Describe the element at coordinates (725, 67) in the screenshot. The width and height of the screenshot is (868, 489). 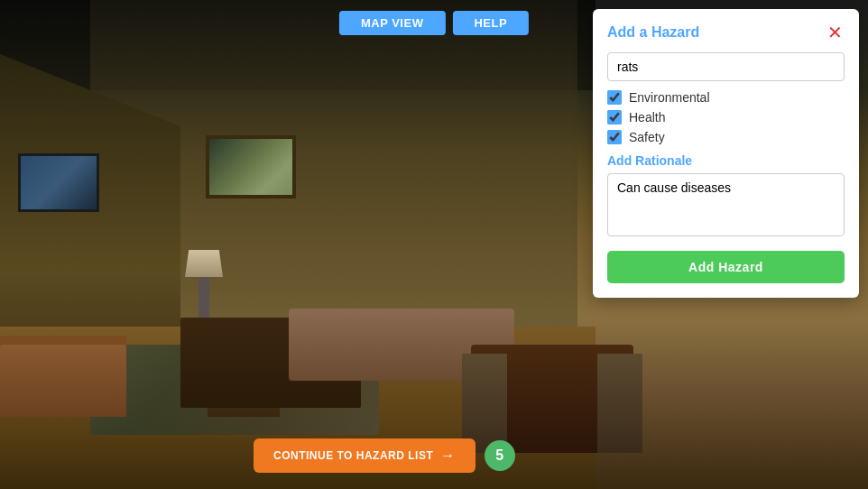
I see `hazard-search-input` at that location.